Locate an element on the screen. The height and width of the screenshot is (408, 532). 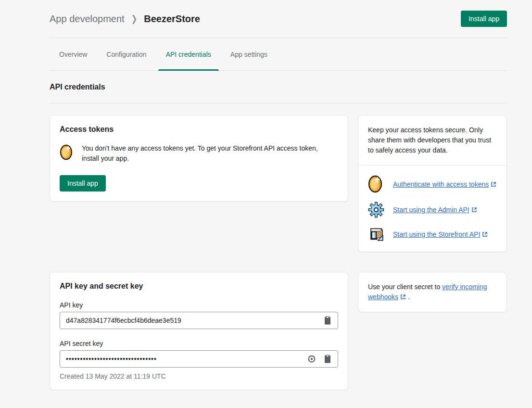
reveal-secret-button is located at coordinates (312, 359).